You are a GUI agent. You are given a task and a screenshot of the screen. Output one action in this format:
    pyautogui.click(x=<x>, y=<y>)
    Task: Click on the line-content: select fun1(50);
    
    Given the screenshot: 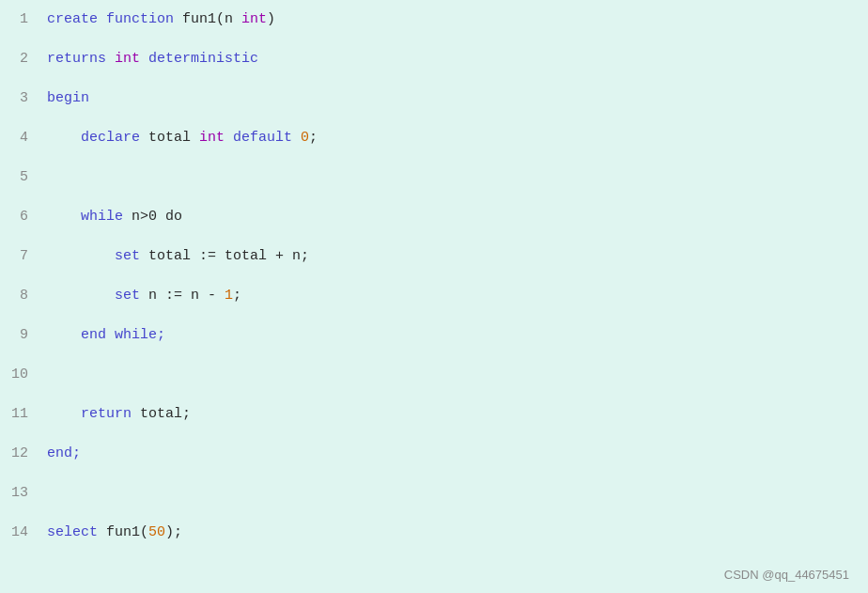 What is the action you would take?
    pyautogui.click(x=115, y=532)
    